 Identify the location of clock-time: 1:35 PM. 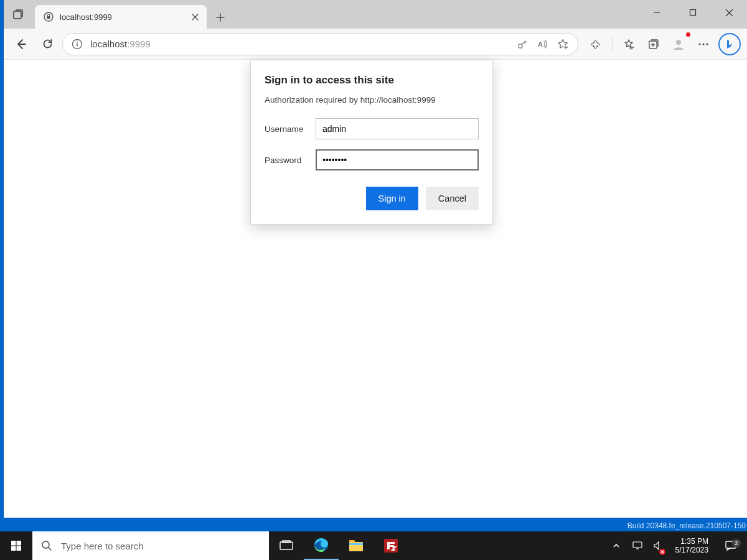
(692, 541).